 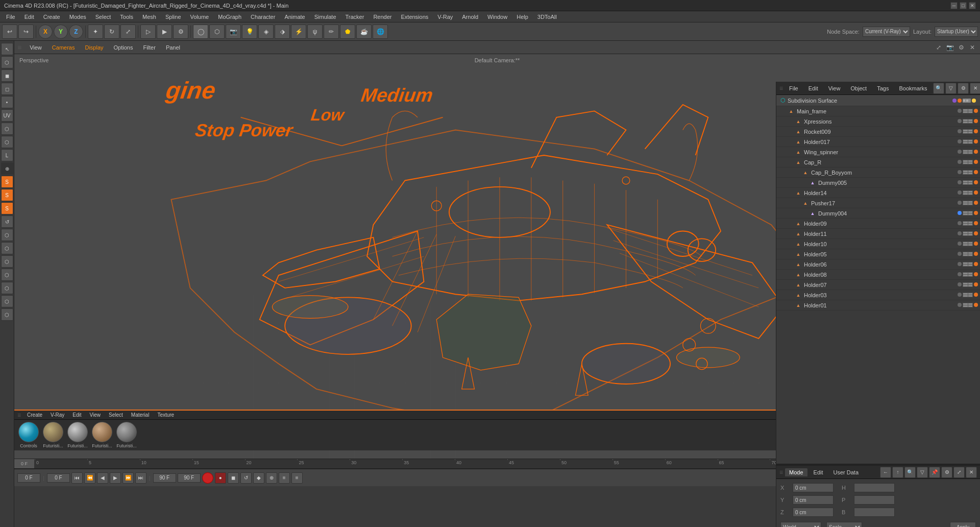 I want to click on tree-item-pusher17: ▲ Pusher17, so click(x=878, y=203).